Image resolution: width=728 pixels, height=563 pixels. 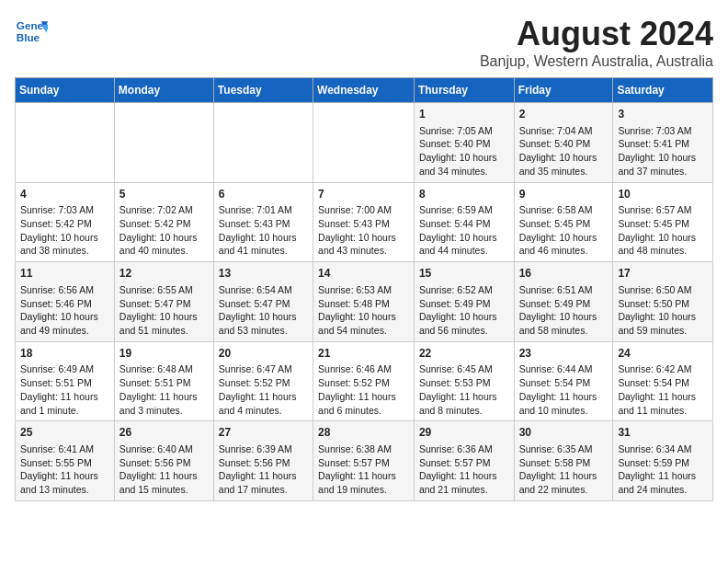 I want to click on day-number: 21, so click(x=364, y=353).